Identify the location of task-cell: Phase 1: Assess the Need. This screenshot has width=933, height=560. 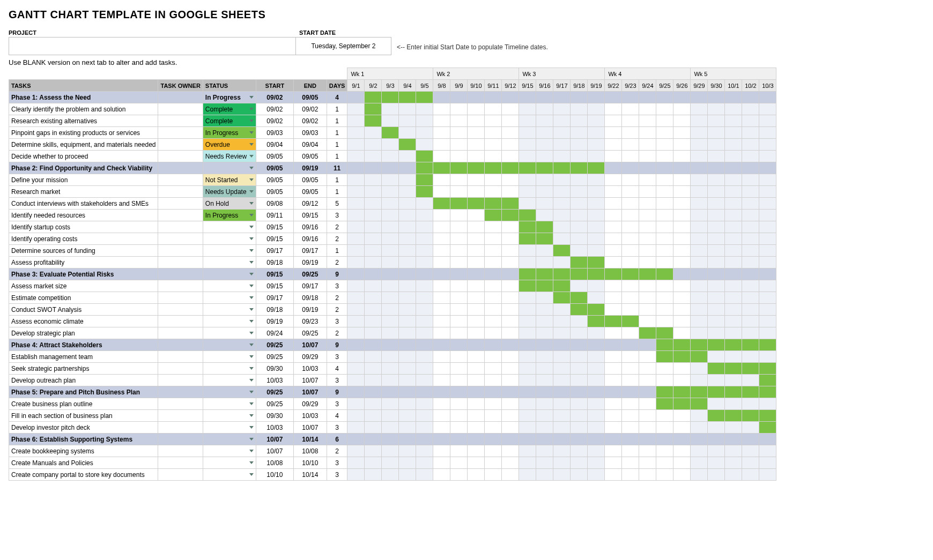
(84, 98).